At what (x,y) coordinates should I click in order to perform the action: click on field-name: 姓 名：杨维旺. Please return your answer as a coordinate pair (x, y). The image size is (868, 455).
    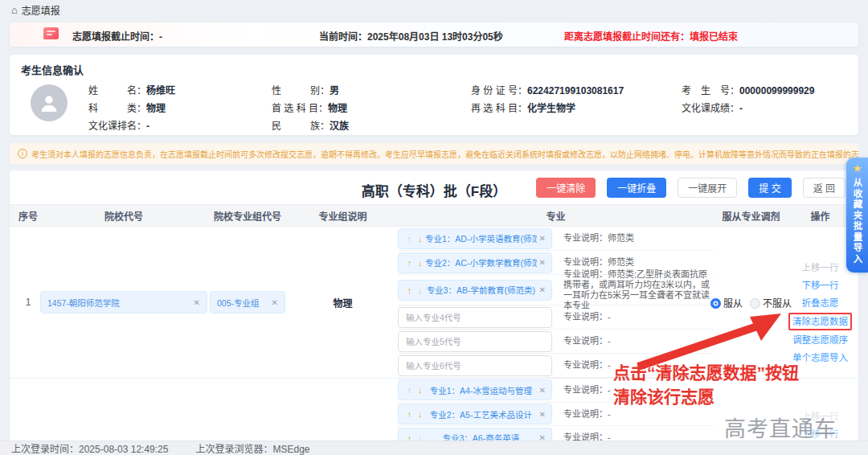
    Looking at the image, I should click on (180, 92).